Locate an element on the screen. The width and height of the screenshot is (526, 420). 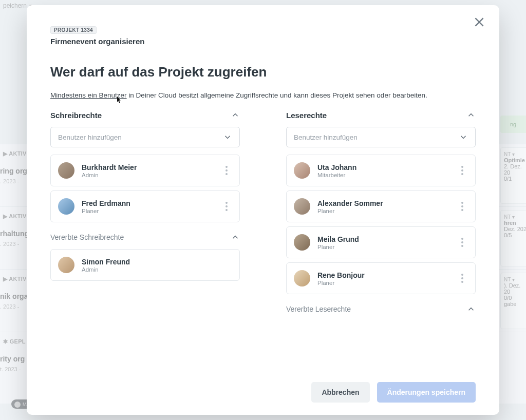
user-card: Alexander Sommer Planer is located at coordinates (381, 206).